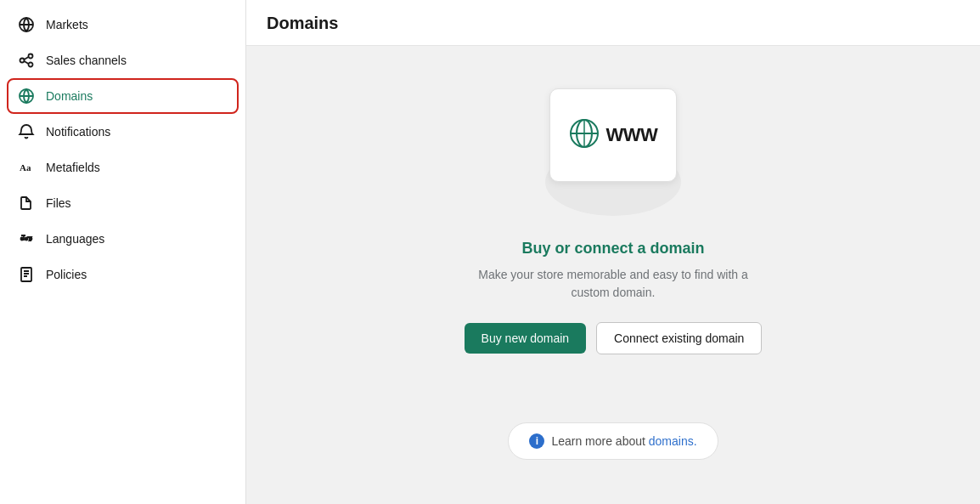 Image resolution: width=980 pixels, height=504 pixels. I want to click on info-icon: i, so click(537, 441).